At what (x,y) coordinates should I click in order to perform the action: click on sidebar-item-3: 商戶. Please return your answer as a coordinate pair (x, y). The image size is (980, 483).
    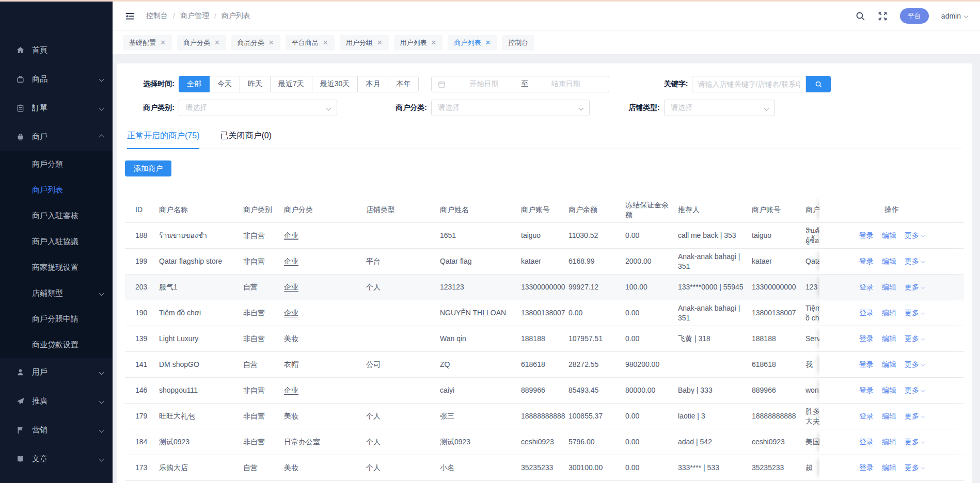
    Looking at the image, I should click on (56, 137).